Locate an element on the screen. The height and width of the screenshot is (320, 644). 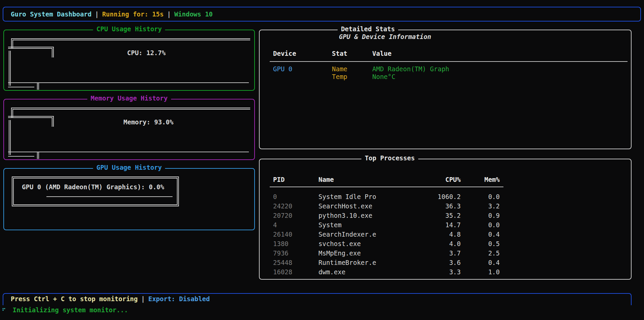
export-status: Export: Disabled is located at coordinates (179, 299).